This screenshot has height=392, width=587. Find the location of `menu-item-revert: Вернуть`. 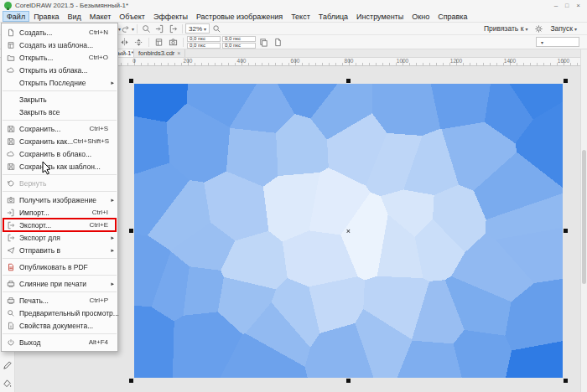

menu-item-revert: Вернуть is located at coordinates (60, 183).